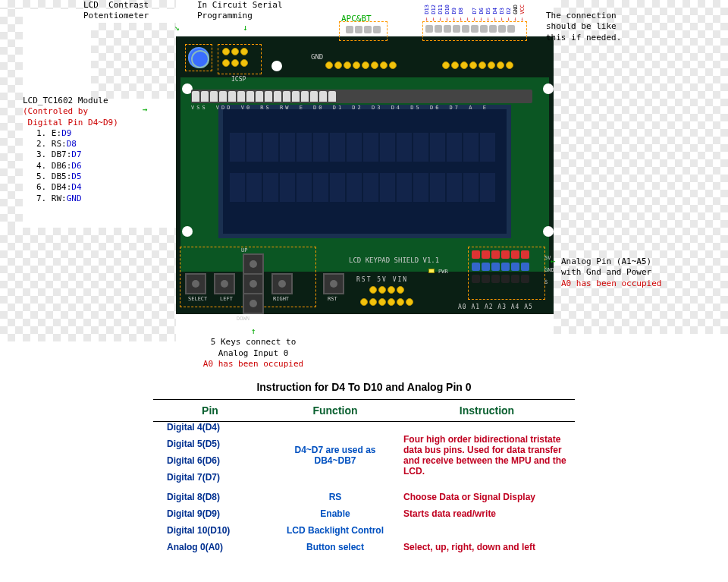 Image resolution: width=728 pixels, height=582 pixels. I want to click on power-gold-pins-top, so click(397, 291).